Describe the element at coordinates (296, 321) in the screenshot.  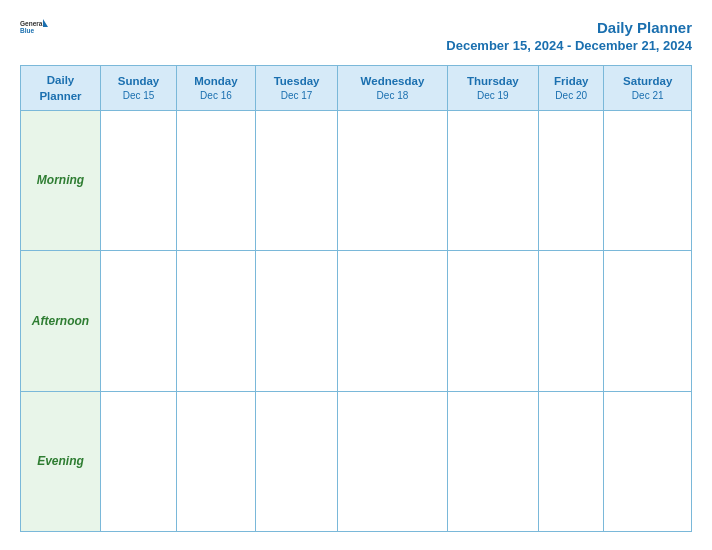
I see `cell-afternoon-tuesday` at that location.